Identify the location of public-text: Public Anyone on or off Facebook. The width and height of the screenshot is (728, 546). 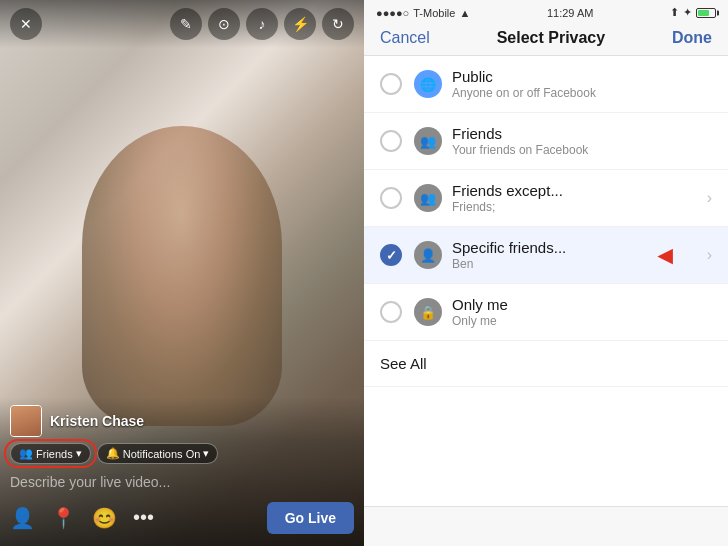
(582, 84).